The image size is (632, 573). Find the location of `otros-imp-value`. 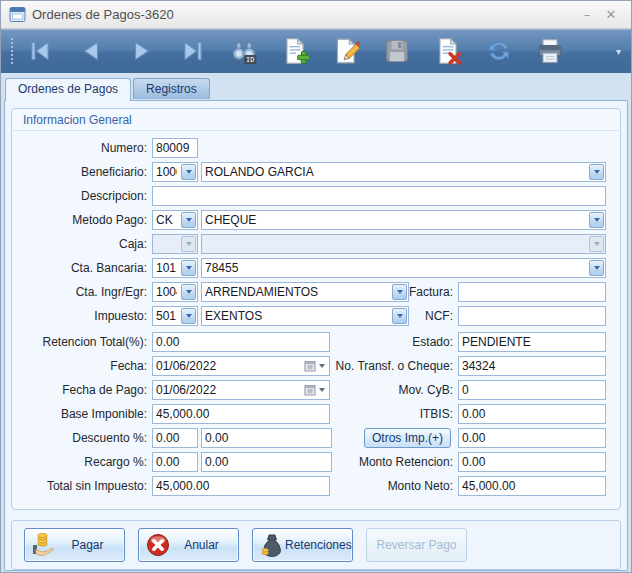

otros-imp-value is located at coordinates (532, 438).